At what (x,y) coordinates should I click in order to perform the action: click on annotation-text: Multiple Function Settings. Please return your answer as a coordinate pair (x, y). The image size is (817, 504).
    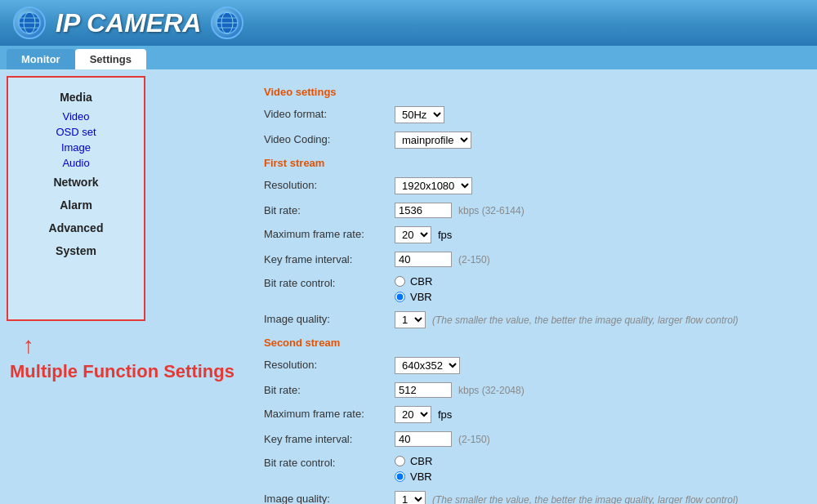
    Looking at the image, I should click on (123, 372).